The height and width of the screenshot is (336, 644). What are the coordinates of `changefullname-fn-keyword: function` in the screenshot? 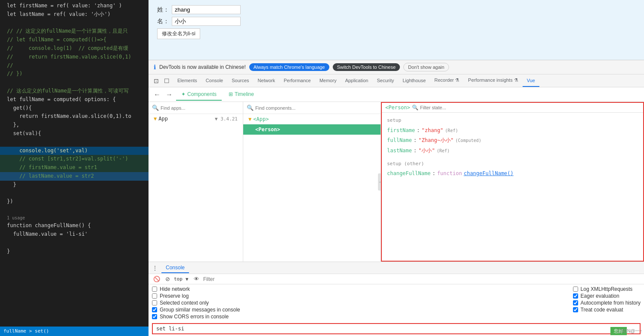 It's located at (449, 174).